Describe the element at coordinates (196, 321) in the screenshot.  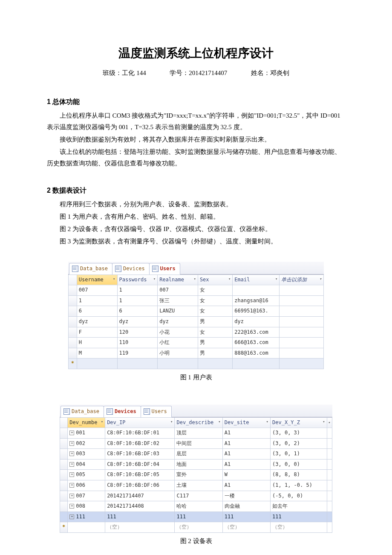
I see `table-row: dyzdyzdyz男dyz` at that location.